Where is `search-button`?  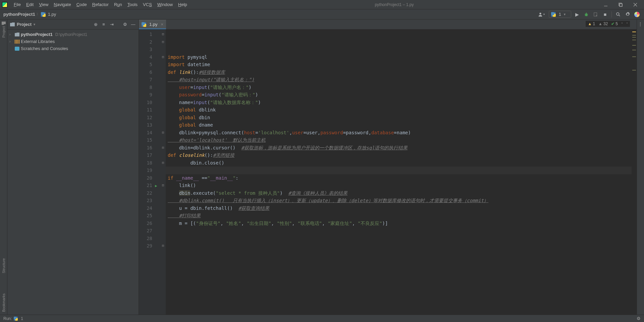 search-button is located at coordinates (618, 14).